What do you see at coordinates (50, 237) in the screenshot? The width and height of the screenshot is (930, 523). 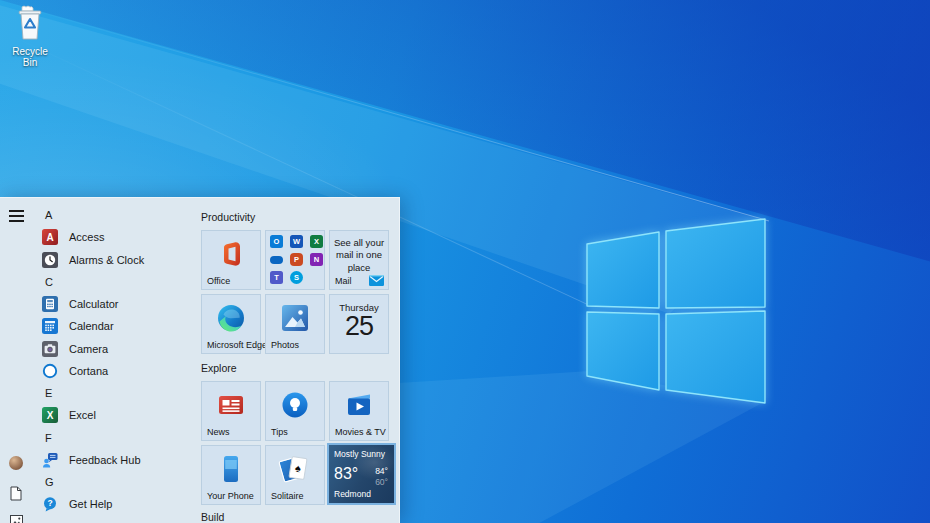 I see `access-icon: A` at bounding box center [50, 237].